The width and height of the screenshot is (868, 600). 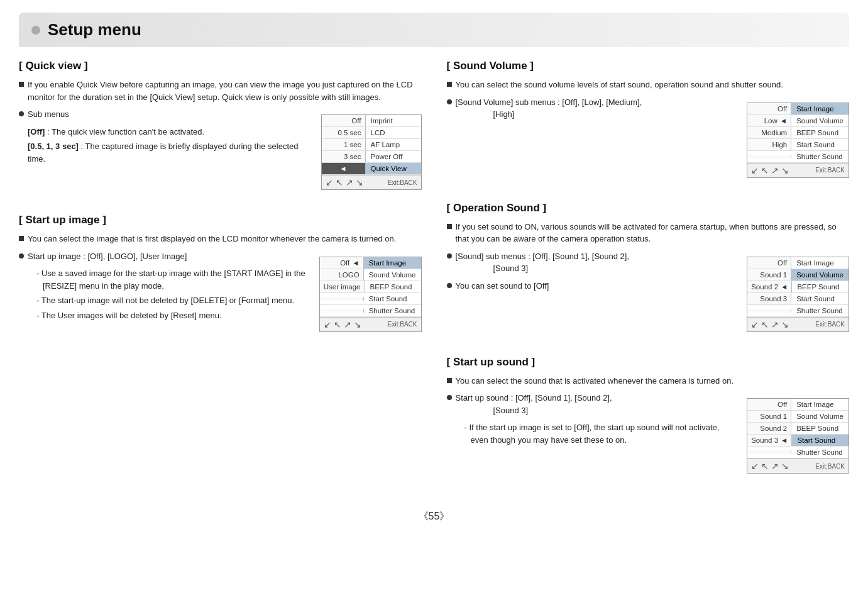 What do you see at coordinates (434, 30) in the screenshot?
I see `page-header: Setup menu` at bounding box center [434, 30].